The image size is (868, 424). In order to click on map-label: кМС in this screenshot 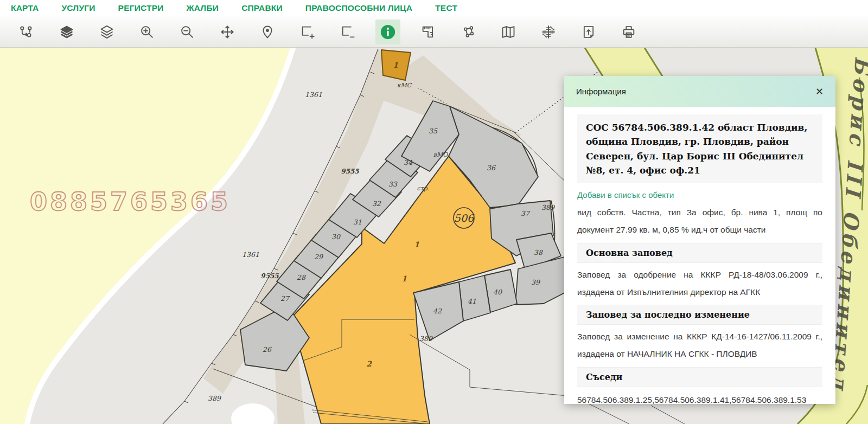, I will do `click(405, 86)`.